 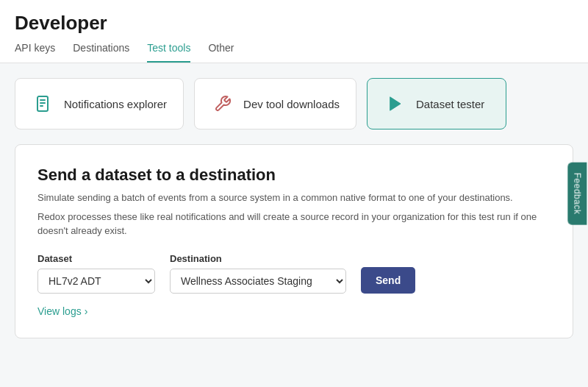 I want to click on dataset-tester-label: Dataset tester, so click(x=450, y=104).